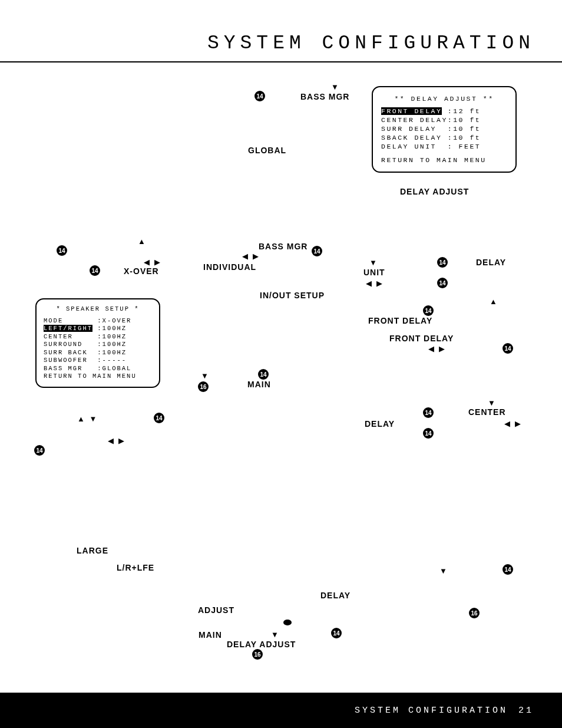 The width and height of the screenshot is (562, 728). Describe the element at coordinates (444, 146) in the screenshot. I see `lcd-row: DELAY UNIT : FEET` at that location.